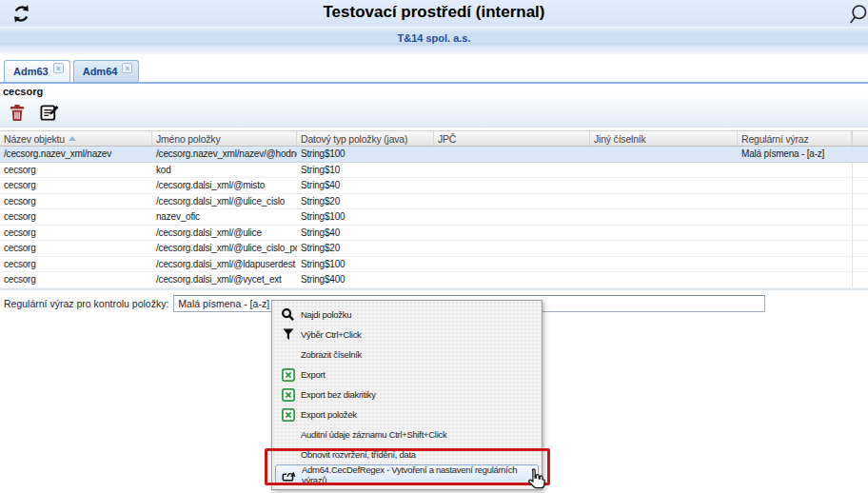 This screenshot has height=493, width=868. Describe the element at coordinates (434, 40) in the screenshot. I see `company-bar: T&14 spol. a.s.` at that location.